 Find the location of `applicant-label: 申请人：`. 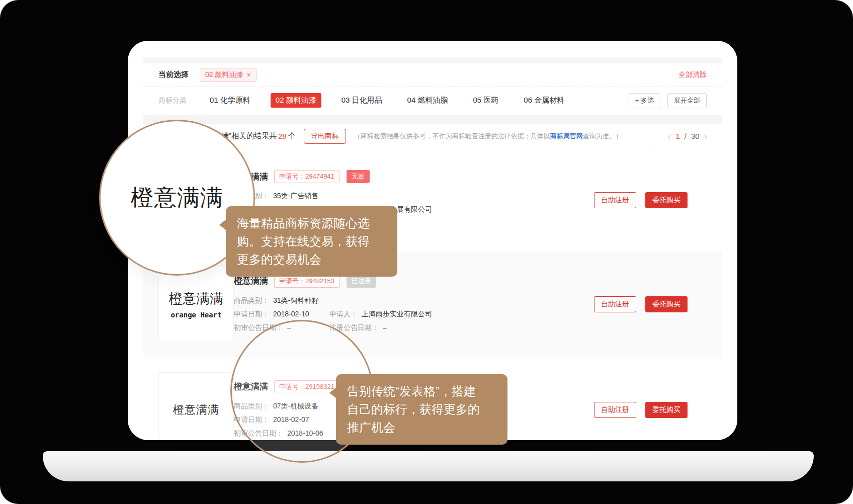

applicant-label: 申请人： is located at coordinates (344, 314).